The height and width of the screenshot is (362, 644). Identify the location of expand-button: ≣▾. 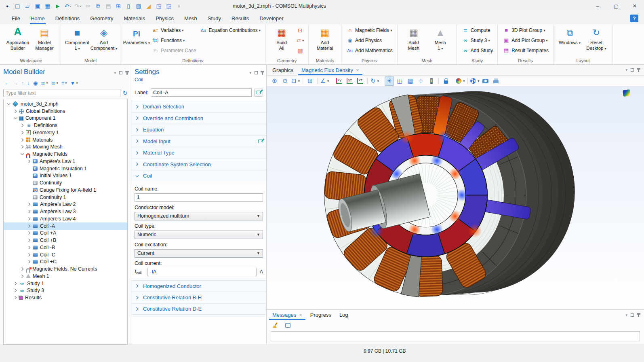
(55, 83).